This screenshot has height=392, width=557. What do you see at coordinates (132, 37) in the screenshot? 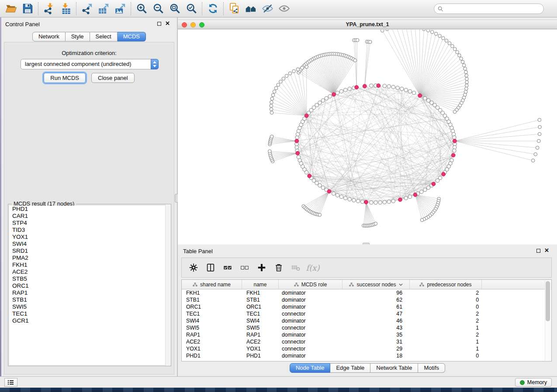
I see `tab-mcds: MCDS` at bounding box center [132, 37].